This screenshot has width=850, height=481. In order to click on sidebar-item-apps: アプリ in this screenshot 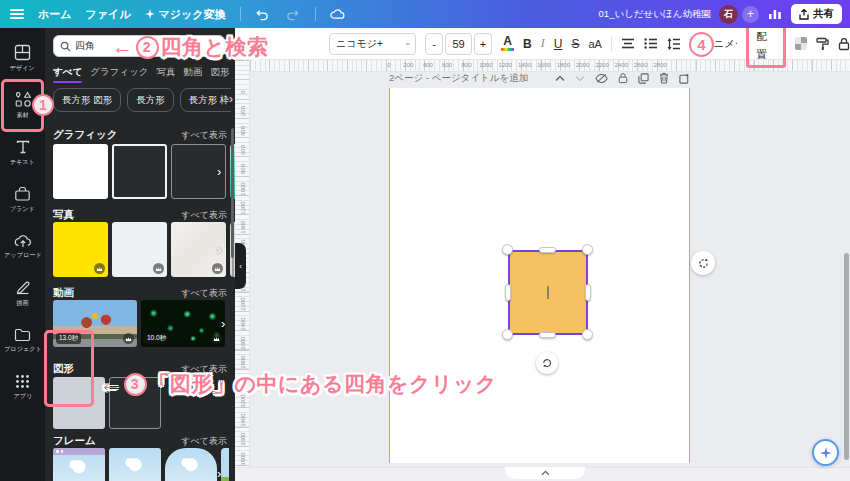, I will do `click(22, 388)`.